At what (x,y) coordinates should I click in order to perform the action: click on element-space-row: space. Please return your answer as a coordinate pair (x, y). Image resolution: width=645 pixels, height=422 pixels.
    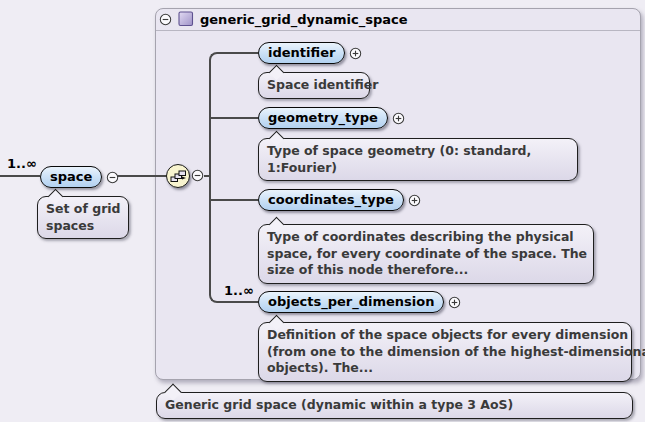
    Looking at the image, I should click on (80, 177).